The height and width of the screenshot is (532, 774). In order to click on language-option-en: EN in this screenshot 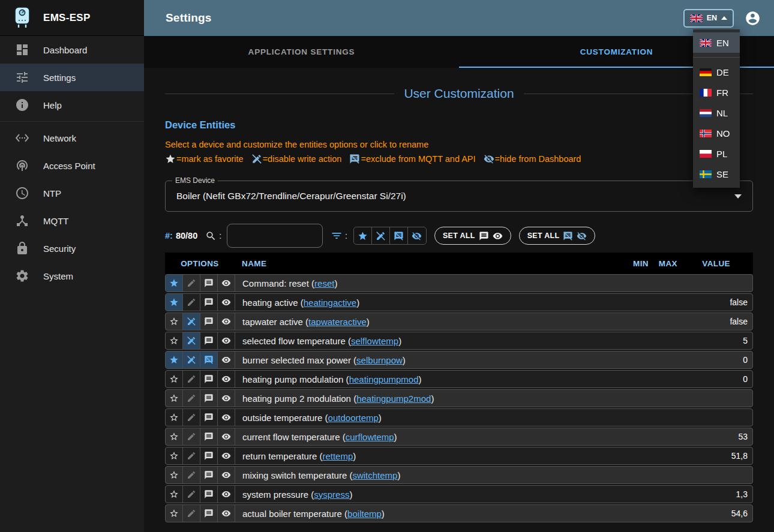, I will do `click(716, 43)`.